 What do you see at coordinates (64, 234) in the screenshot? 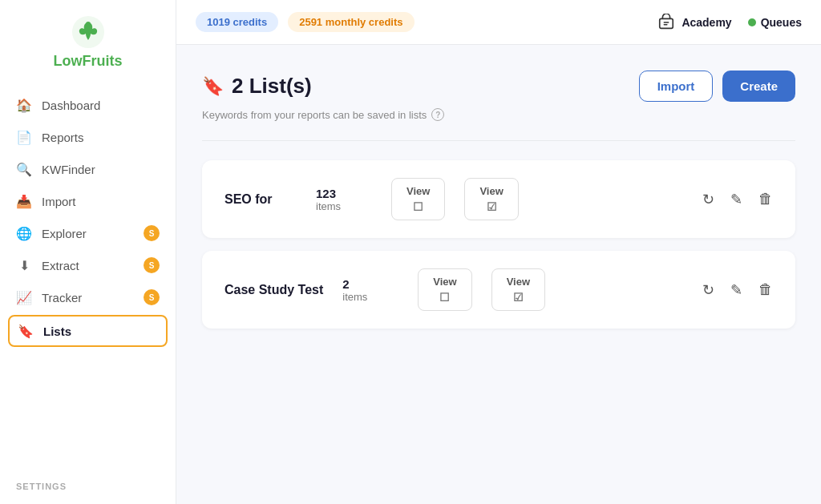
I see `sidebar-item-explorer-label: Explorer` at bounding box center [64, 234].